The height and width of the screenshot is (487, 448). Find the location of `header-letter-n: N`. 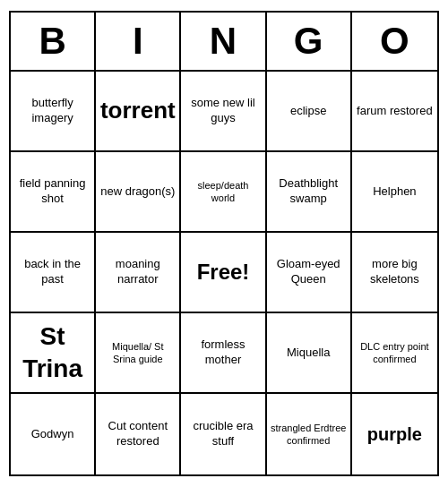

header-letter-n: N is located at coordinates (224, 41).